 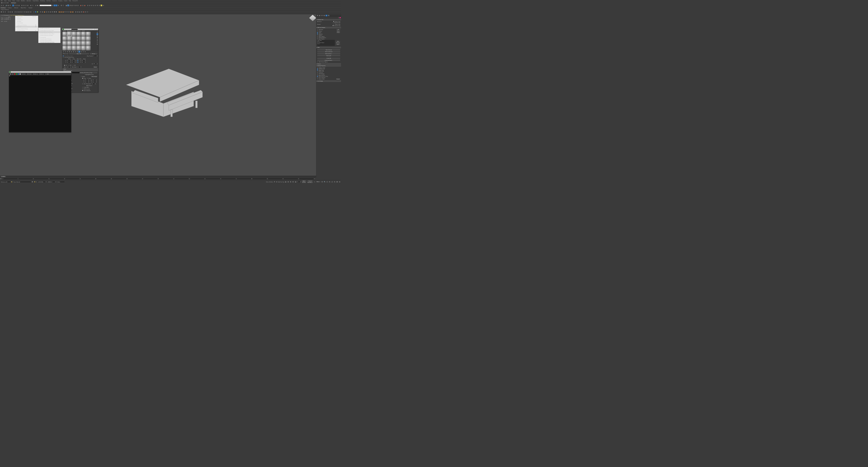 I want to click on tool2-36: ⟲, so click(x=67, y=12).